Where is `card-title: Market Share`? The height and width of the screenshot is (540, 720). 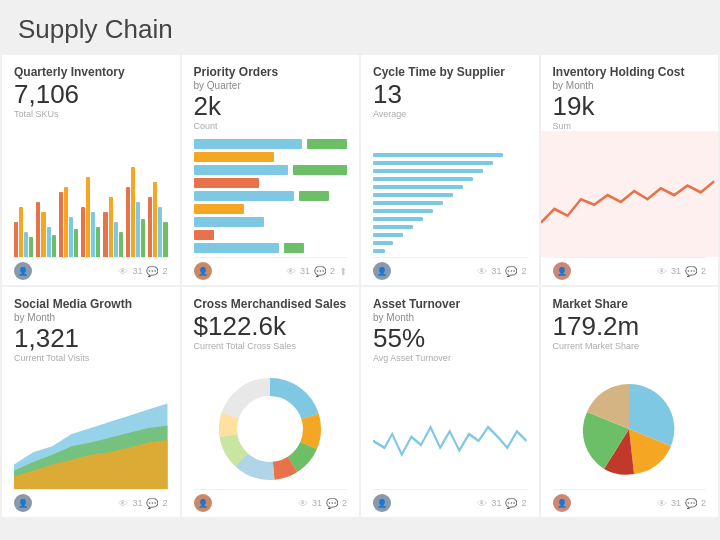 card-title: Market Share is located at coordinates (630, 304).